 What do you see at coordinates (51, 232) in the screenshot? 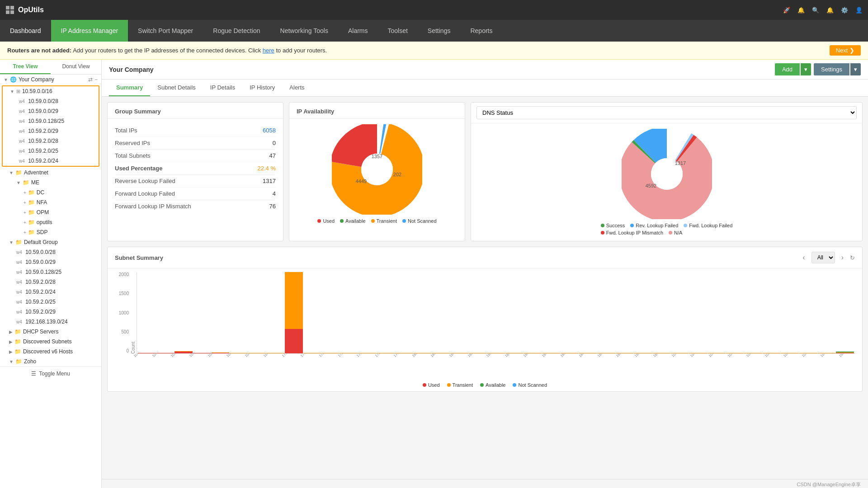
I see `sidebar-item-sdp: +📁 SDP` at bounding box center [51, 232].